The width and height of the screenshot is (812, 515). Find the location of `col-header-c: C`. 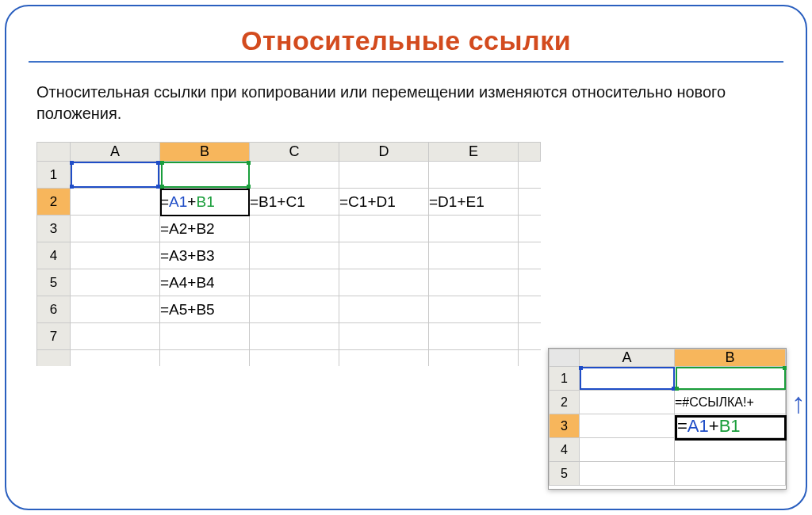

col-header-c: C is located at coordinates (295, 152).